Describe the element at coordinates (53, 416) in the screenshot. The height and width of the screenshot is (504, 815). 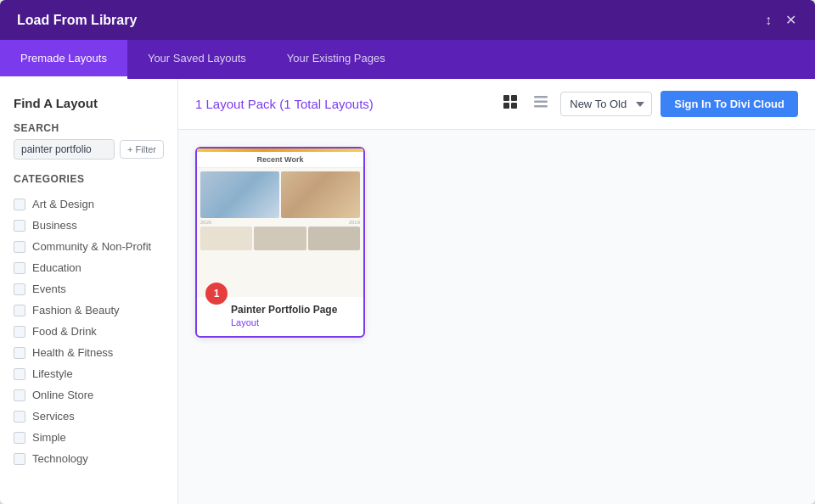
I see `category-label-services: Services` at that location.